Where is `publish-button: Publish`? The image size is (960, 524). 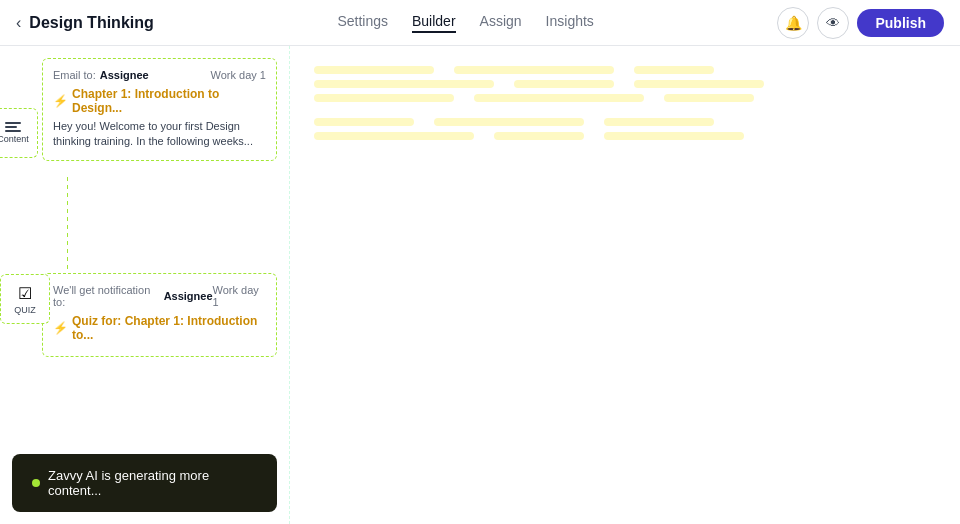 publish-button: Publish is located at coordinates (900, 23).